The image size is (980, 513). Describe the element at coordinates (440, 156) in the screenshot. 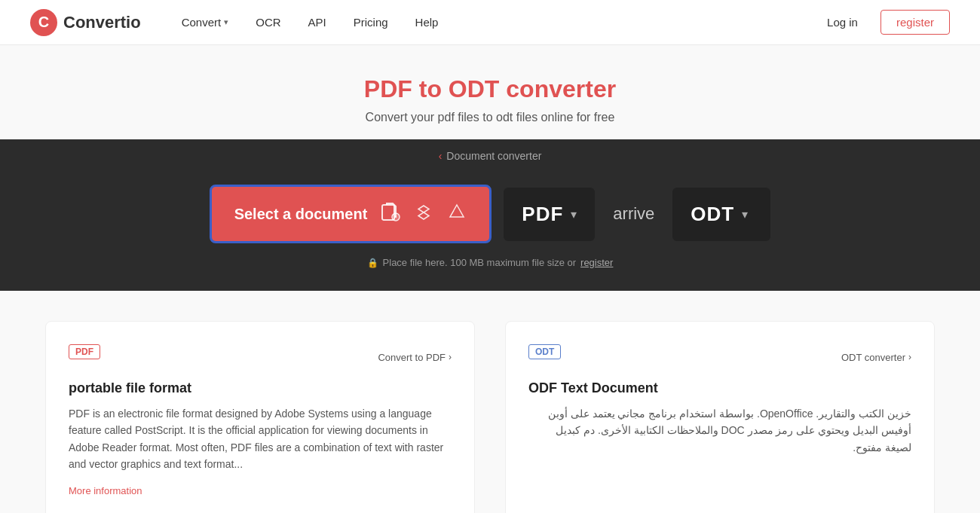

I see `breadcrumb-chevron-icon: ‹` at that location.